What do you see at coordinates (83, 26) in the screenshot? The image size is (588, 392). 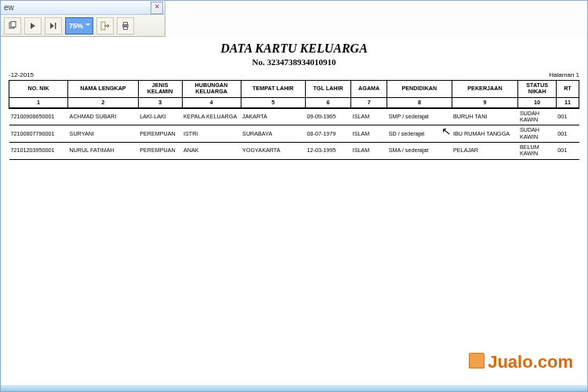 I see `toolbar: 75%` at bounding box center [83, 26].